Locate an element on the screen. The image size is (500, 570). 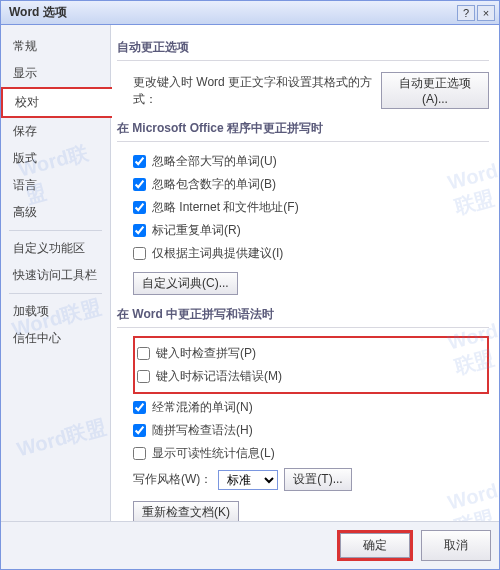
lbl-ignore-internet: 忽略 Internet 和文件地址(F) is located at coordinates (226, 208).